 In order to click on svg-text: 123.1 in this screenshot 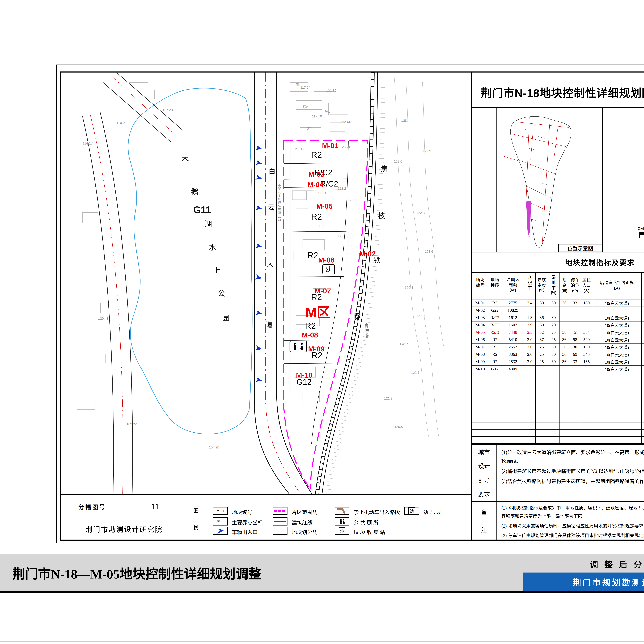, I will do `click(342, 236)`.